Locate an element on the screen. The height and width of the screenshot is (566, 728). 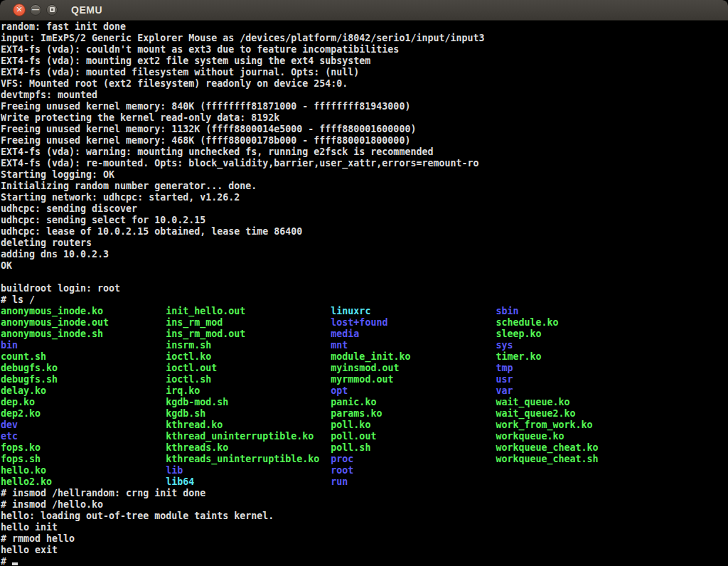
terminal-line: EXT4-fs (vda): mounting ext2 file system… is located at coordinates (364, 61).